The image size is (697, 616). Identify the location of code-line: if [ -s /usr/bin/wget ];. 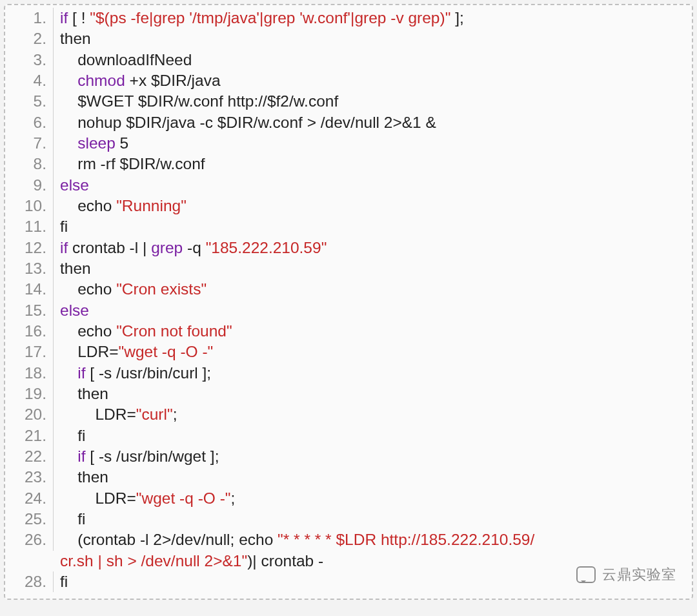
(345, 457).